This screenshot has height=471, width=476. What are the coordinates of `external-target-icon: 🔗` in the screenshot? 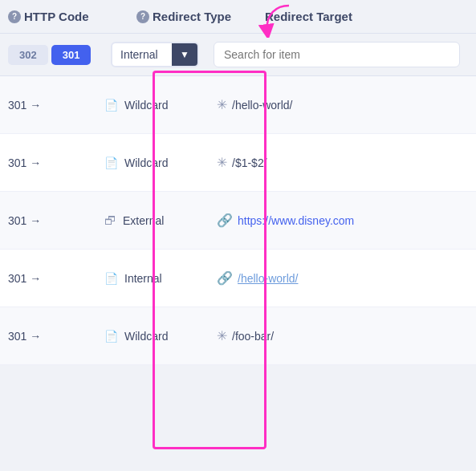 It's located at (225, 220).